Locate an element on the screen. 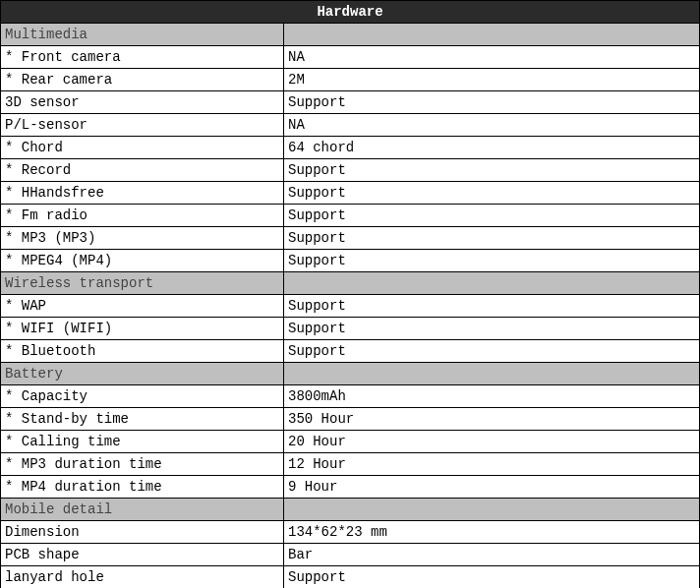 Image resolution: width=700 pixels, height=588 pixels. table-row: lanyard holeSupport is located at coordinates (350, 578).